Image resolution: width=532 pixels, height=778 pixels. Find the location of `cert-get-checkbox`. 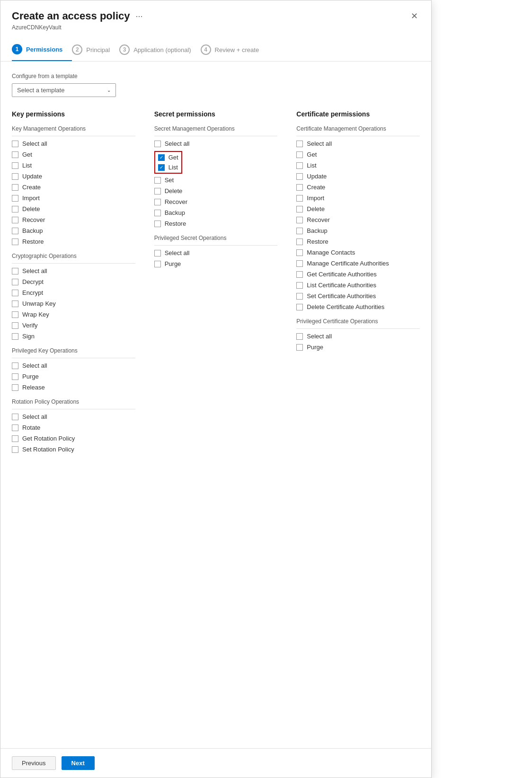

cert-get-checkbox is located at coordinates (300, 155).